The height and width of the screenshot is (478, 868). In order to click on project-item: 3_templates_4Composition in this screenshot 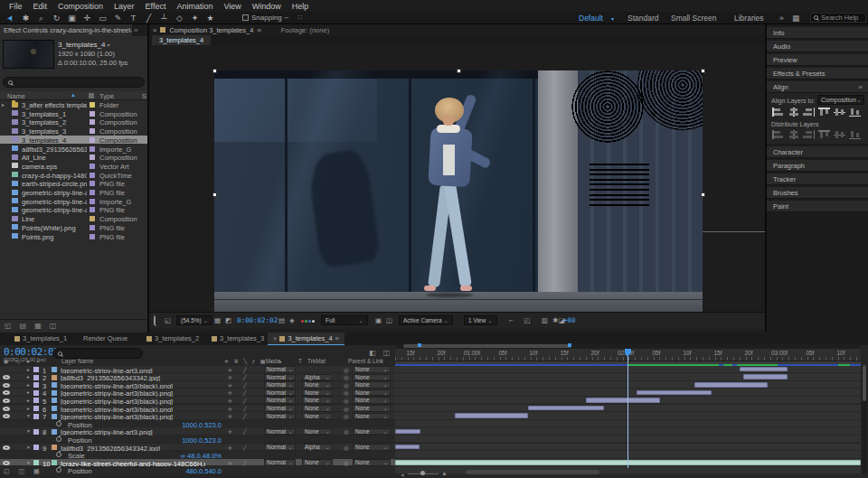, I will do `click(74, 140)`.